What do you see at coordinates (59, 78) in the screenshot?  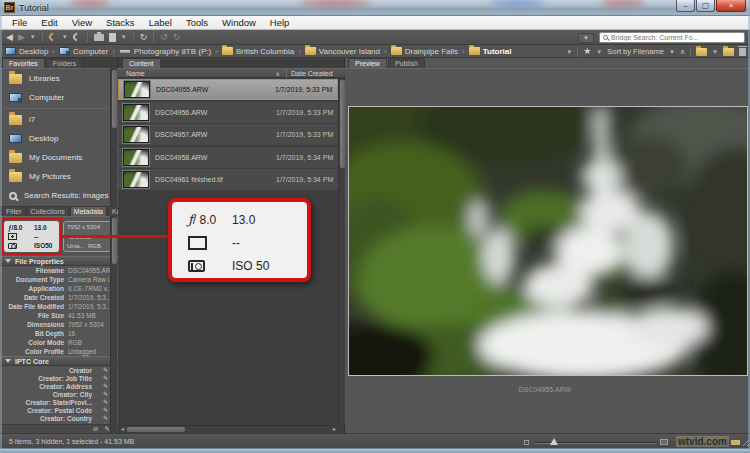 I see `favorite-libraries: Libraries` at bounding box center [59, 78].